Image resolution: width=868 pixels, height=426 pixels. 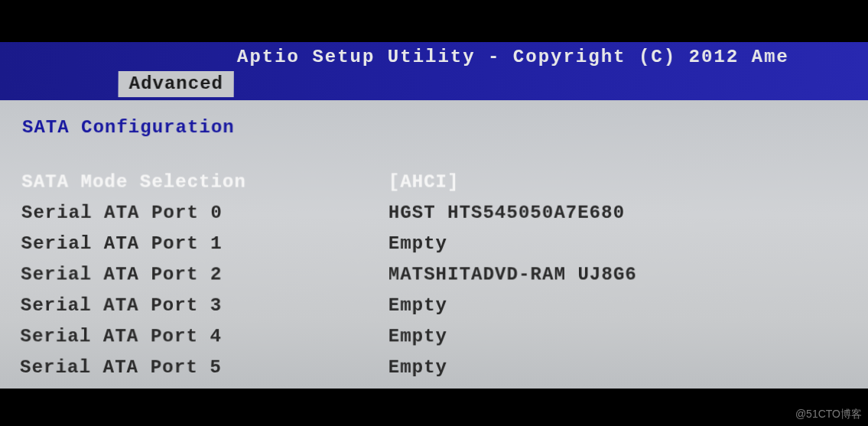 What do you see at coordinates (434, 244) in the screenshot?
I see `row-sata-port-1: Serial ATA Port 1 Empty` at bounding box center [434, 244].